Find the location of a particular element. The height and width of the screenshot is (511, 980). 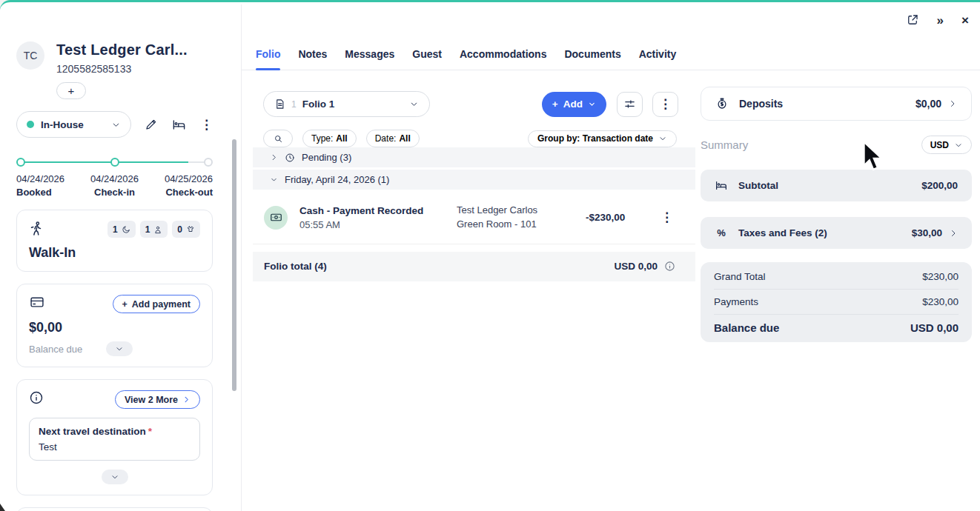

group-header-date: Friday, April 24, 2026 (1) is located at coordinates (474, 179).